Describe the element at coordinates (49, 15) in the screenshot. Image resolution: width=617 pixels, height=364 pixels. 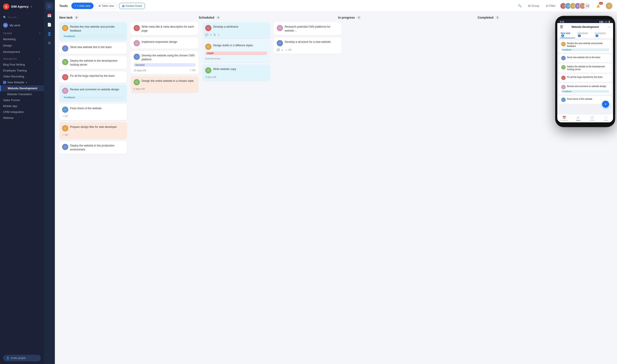
I see `calendar-icon-button: 📅` at that location.